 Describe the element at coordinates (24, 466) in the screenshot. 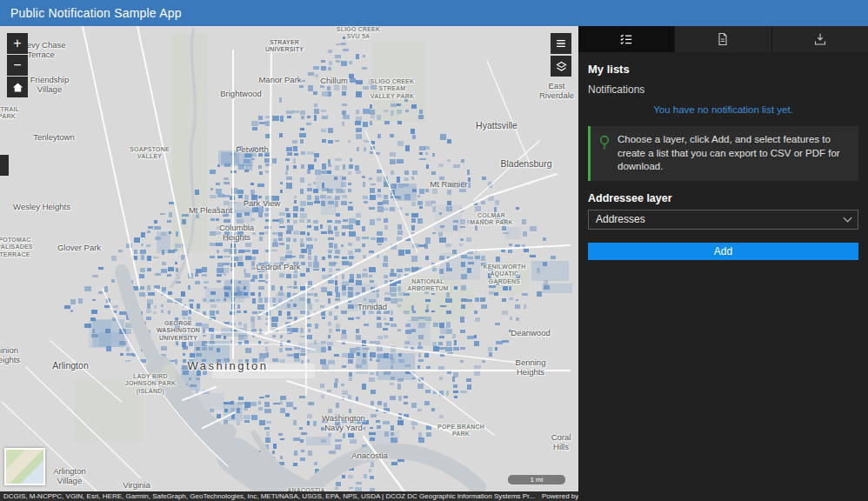

I see `basemap-toggle` at that location.